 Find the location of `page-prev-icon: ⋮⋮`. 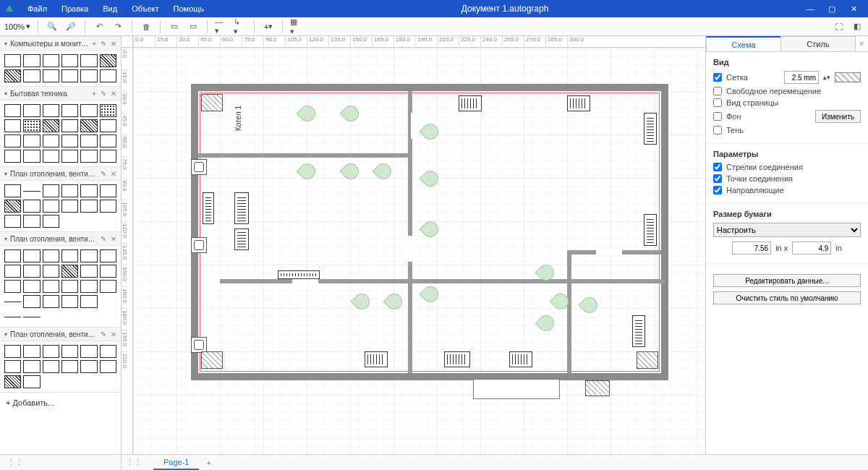

page-prev-icon: ⋮⋮ is located at coordinates (134, 463).